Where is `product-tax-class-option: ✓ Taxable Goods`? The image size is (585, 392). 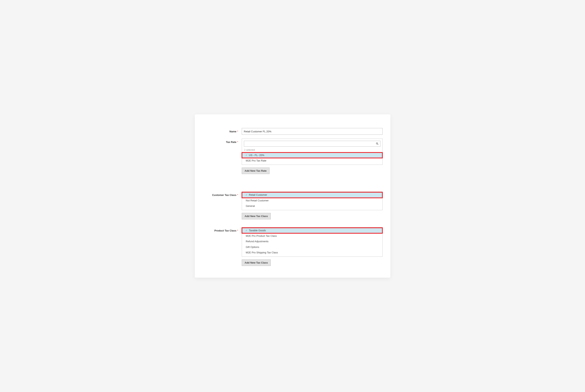
product-tax-class-option: ✓ Taxable Goods is located at coordinates (312, 230).